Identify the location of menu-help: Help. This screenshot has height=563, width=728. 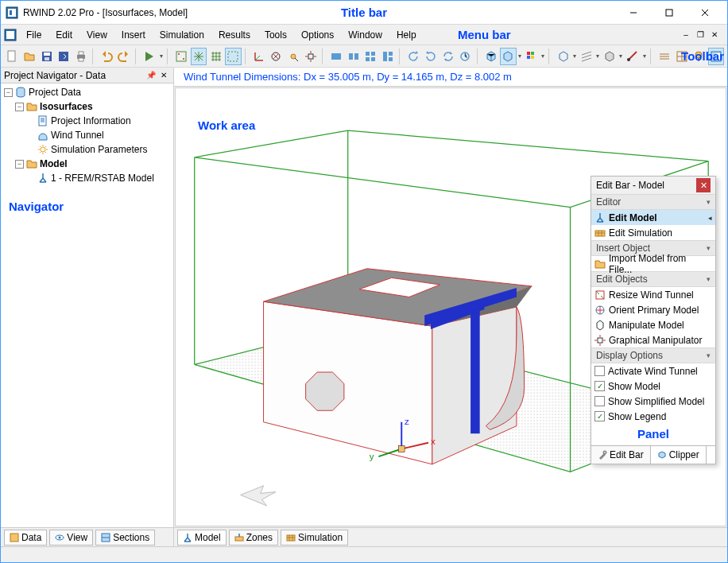
(407, 35).